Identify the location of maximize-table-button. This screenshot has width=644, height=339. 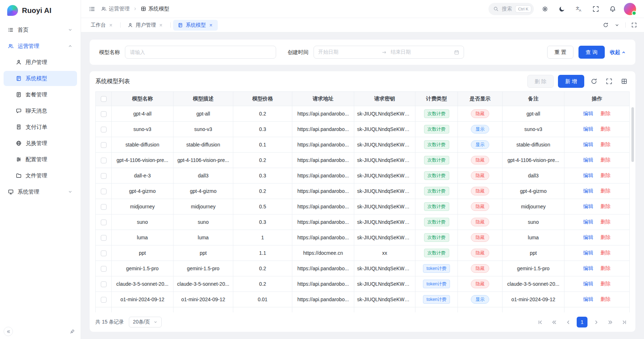
(609, 81).